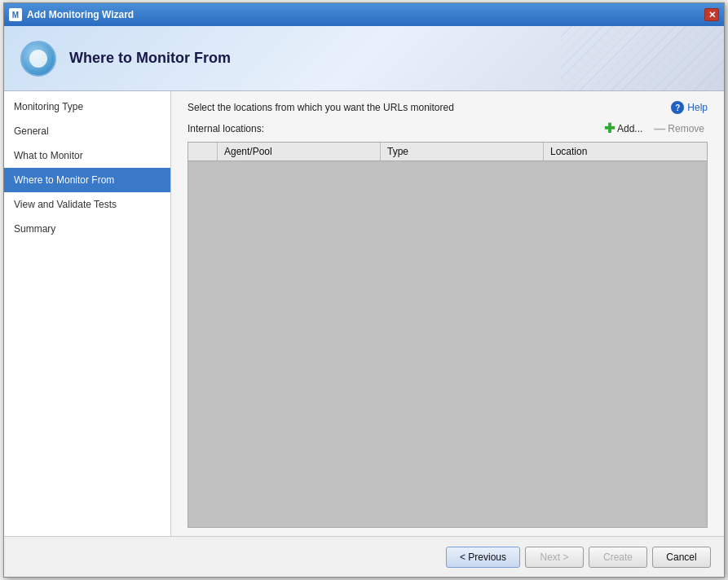  What do you see at coordinates (364, 556) in the screenshot?
I see `footer: < Previous Next > Create Cancel` at bounding box center [364, 556].